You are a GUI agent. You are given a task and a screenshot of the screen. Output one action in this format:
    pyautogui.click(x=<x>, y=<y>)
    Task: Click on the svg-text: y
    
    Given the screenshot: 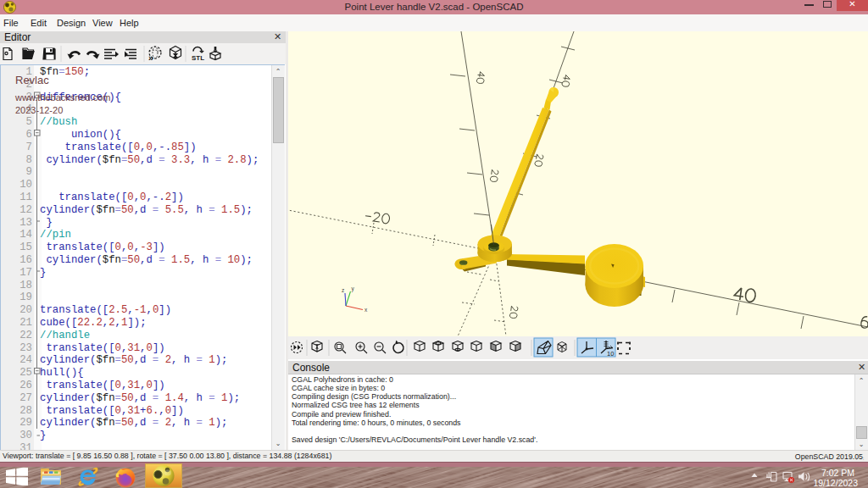 What is the action you would take?
    pyautogui.click(x=353, y=289)
    